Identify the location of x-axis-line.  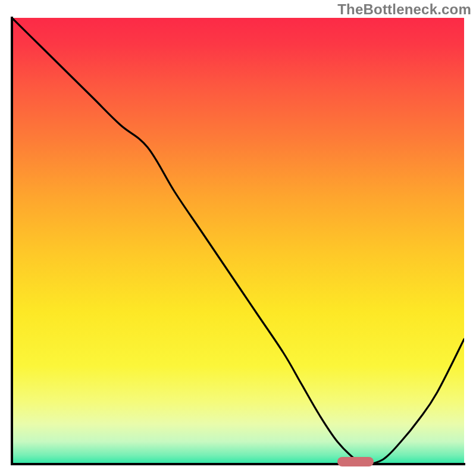
(238, 464).